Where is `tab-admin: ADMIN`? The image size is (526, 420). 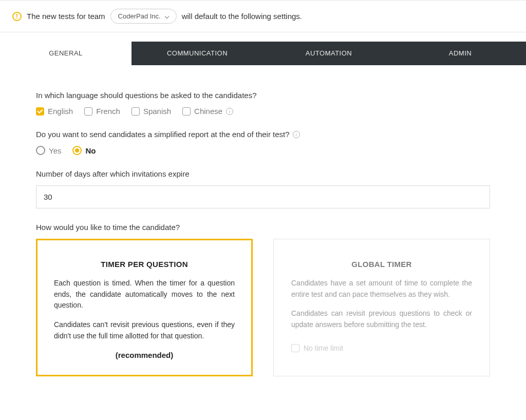 tab-admin: ADMIN is located at coordinates (460, 53).